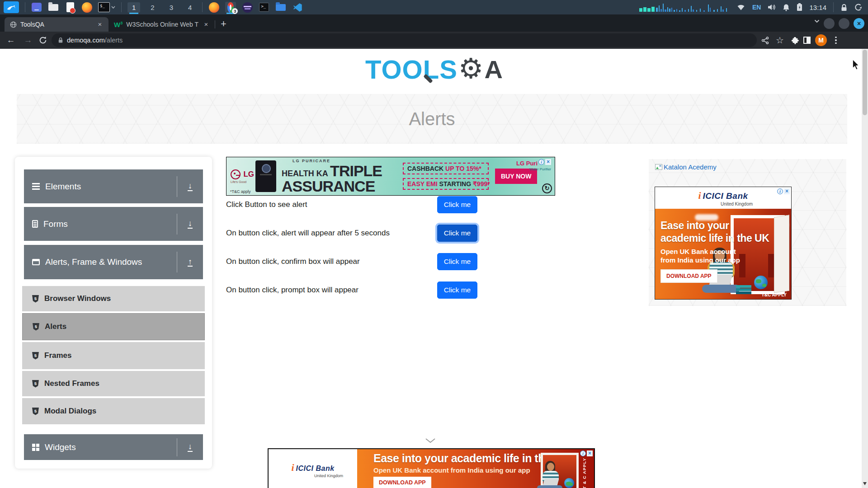 The height and width of the screenshot is (488, 868). What do you see at coordinates (113, 411) in the screenshot?
I see `sidebar-item-modal-dialogs: 5 Modal Dialogs` at bounding box center [113, 411].